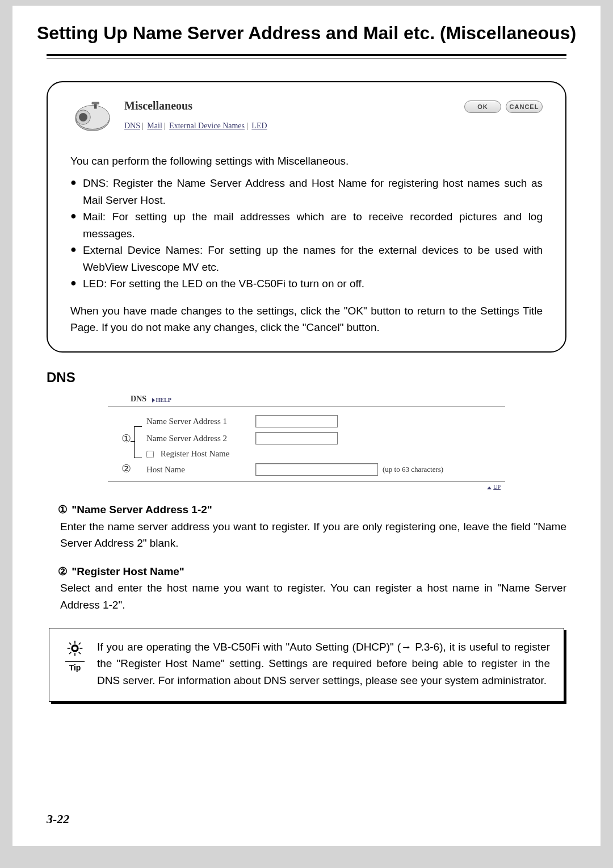 This screenshot has height=868, width=613. What do you see at coordinates (497, 487) in the screenshot?
I see `up-link: UP` at bounding box center [497, 487].